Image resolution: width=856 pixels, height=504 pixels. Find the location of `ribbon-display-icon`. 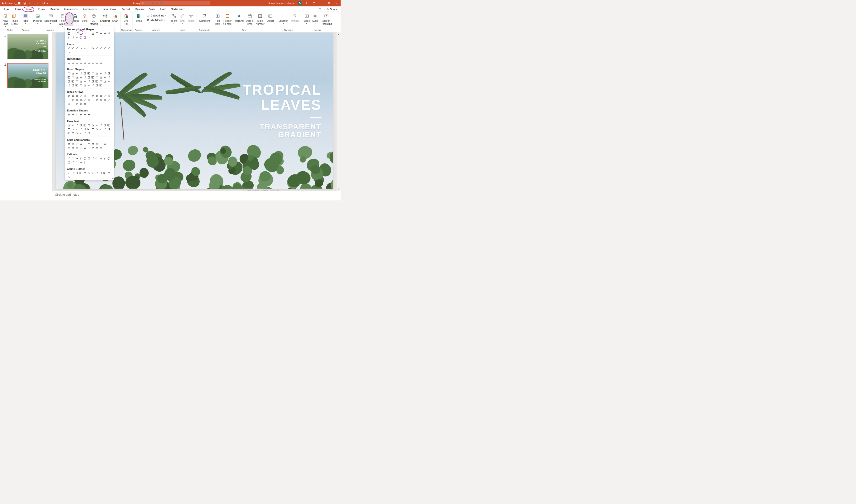

ribbon-display-icon is located at coordinates (314, 3).